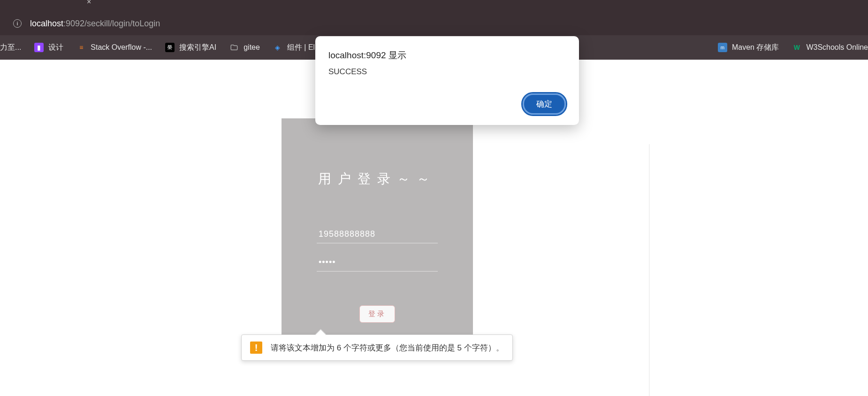  Describe the element at coordinates (49, 48) in the screenshot. I see `bookmark-item: ▮ 设计` at that location.